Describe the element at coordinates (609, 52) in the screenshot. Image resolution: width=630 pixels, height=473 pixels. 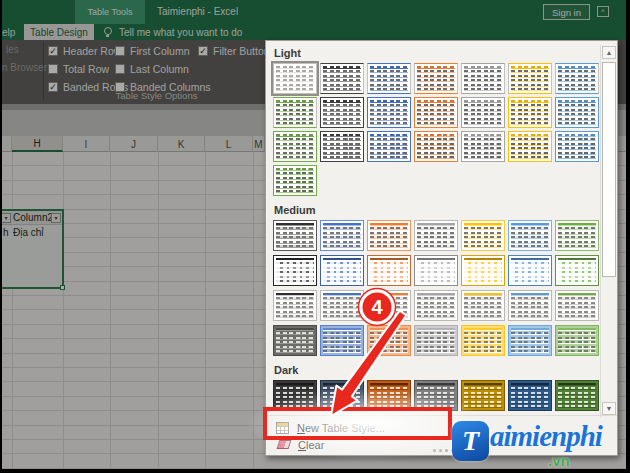
I see `scroll-up-icon: ▲` at that location.